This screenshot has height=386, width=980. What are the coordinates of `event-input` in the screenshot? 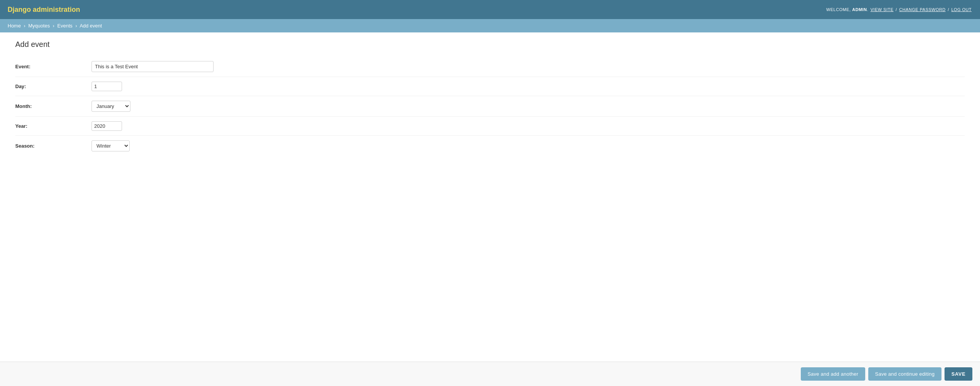 It's located at (153, 66).